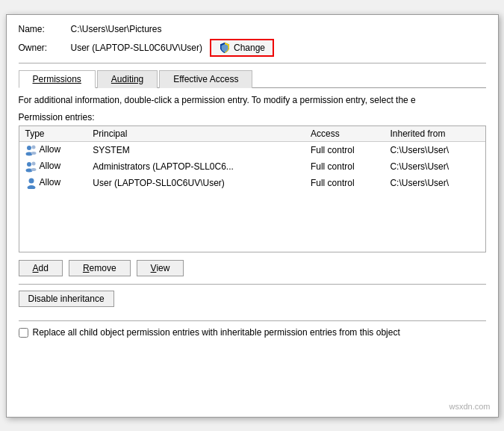 The image size is (504, 431). I want to click on add-label-rest: dd, so click(43, 268).